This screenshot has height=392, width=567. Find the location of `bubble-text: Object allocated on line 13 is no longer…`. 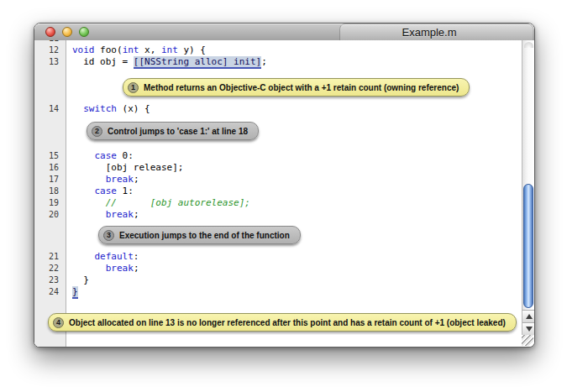

bubble-text: Object allocated on line 13 is no longer… is located at coordinates (287, 322).